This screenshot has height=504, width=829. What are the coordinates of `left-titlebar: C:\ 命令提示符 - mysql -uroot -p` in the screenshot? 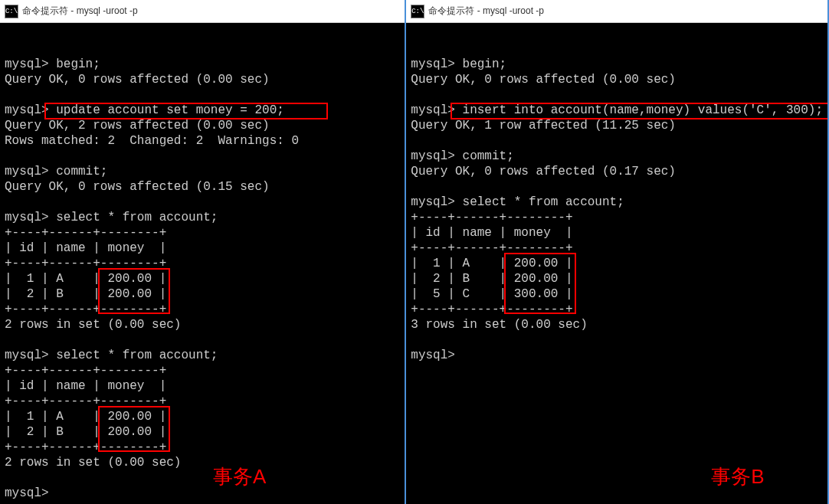 It's located at (202, 11).